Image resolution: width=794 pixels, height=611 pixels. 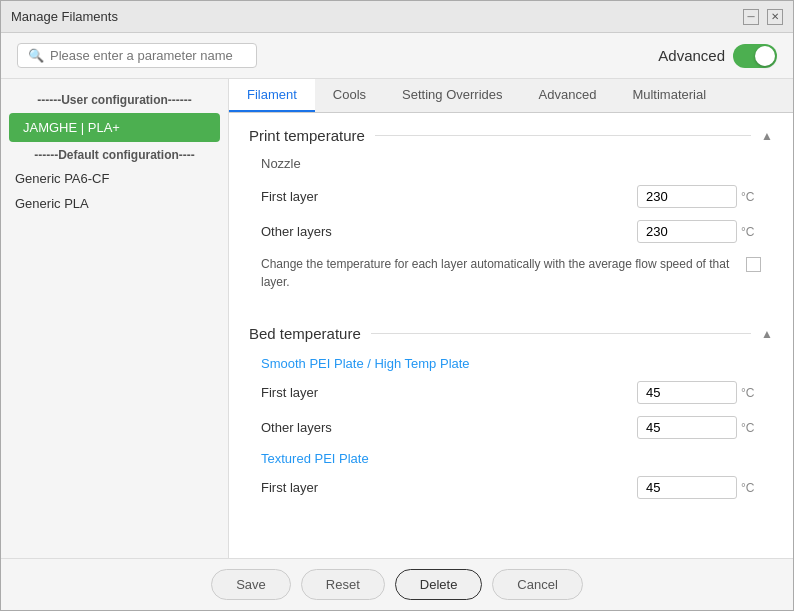 I want to click on sidebar-item-generic-pla: Generic PLA, so click(x=114, y=204).